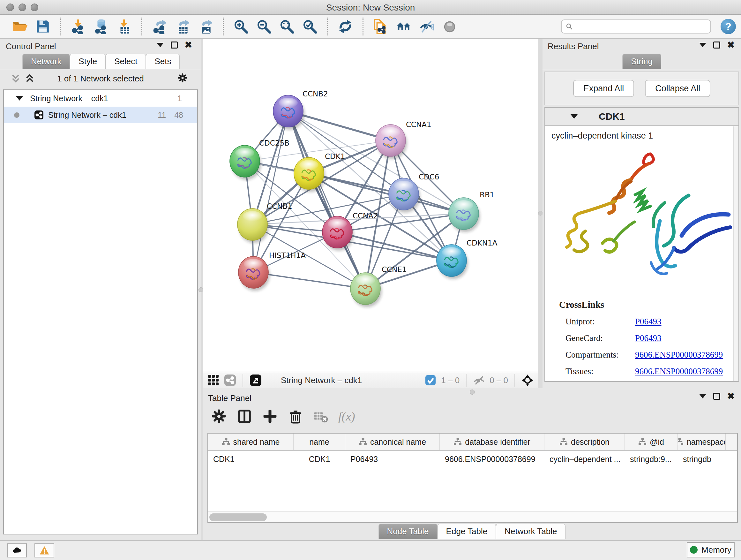 The width and height of the screenshot is (741, 560). I want to click on tab-select: Select, so click(126, 61).